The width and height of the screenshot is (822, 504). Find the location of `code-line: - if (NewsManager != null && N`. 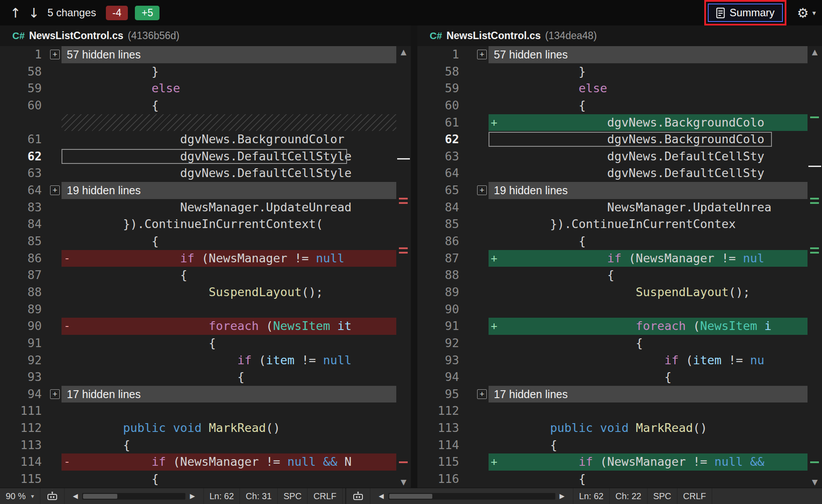

code-line: - if (NewsManager != null && N is located at coordinates (236, 462).